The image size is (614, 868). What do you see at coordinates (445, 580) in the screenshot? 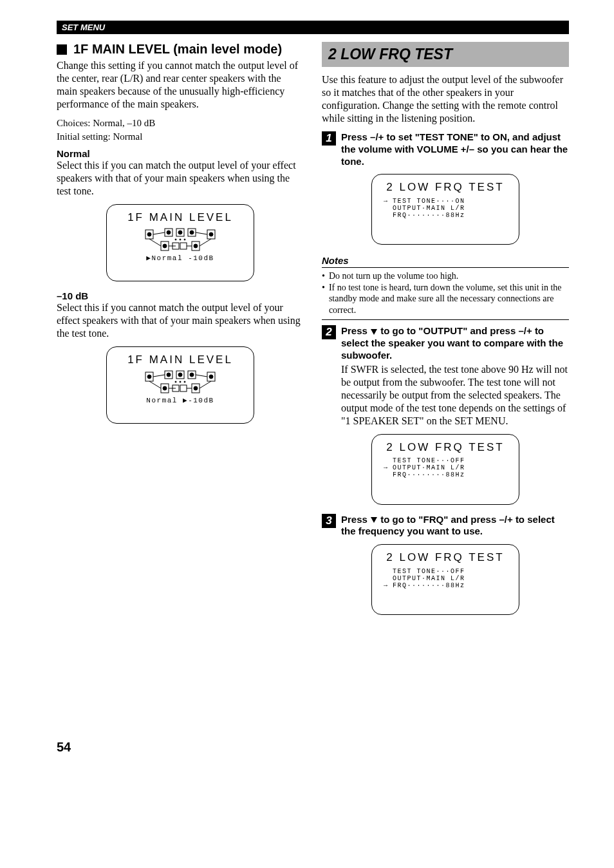
I see `lcd-display-step3: 2 LOW FRQ TEST TEST TONE···OFF OUTPUT·MA…` at bounding box center [445, 580].